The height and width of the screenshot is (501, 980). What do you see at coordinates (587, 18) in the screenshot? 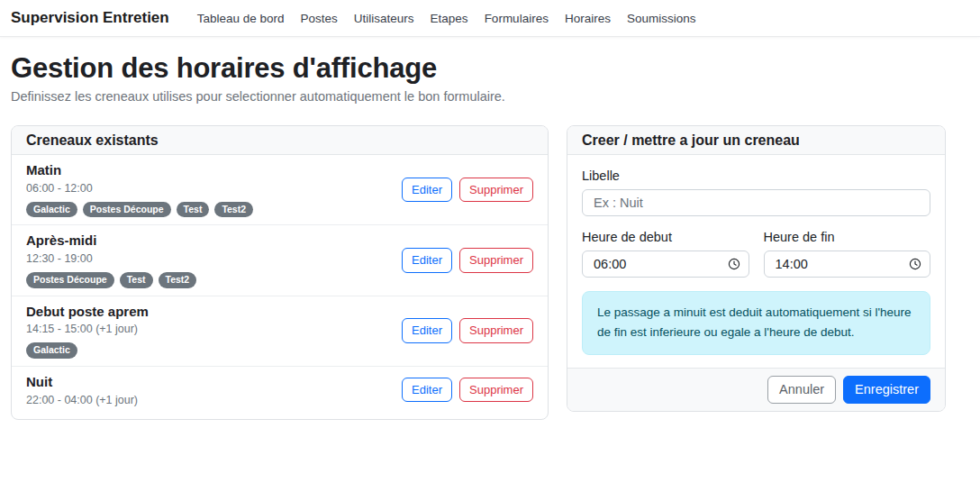
I see `nav-link-horaires: Horaires` at bounding box center [587, 18].